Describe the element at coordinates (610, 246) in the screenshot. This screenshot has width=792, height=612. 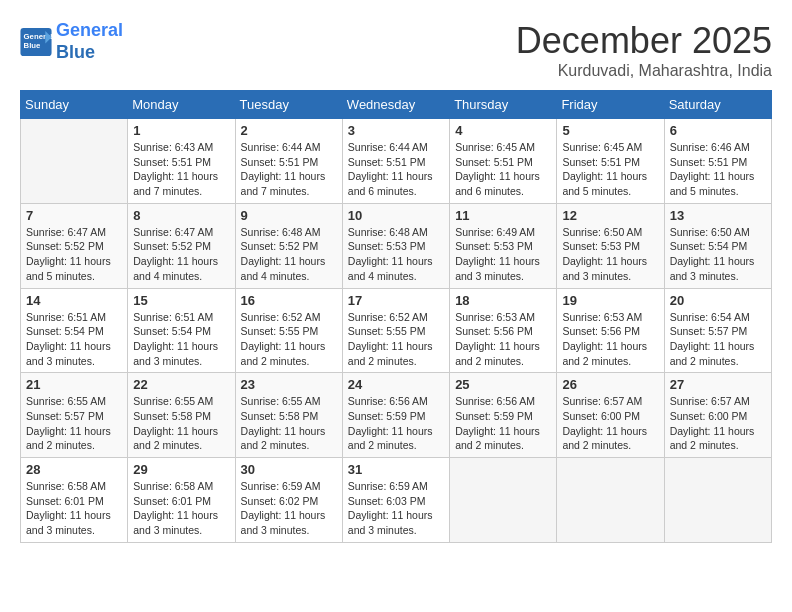
I see `calendar-cell: 12Sunrise: 6:50 AM Sunset: 5:53 PM Dayli…` at that location.